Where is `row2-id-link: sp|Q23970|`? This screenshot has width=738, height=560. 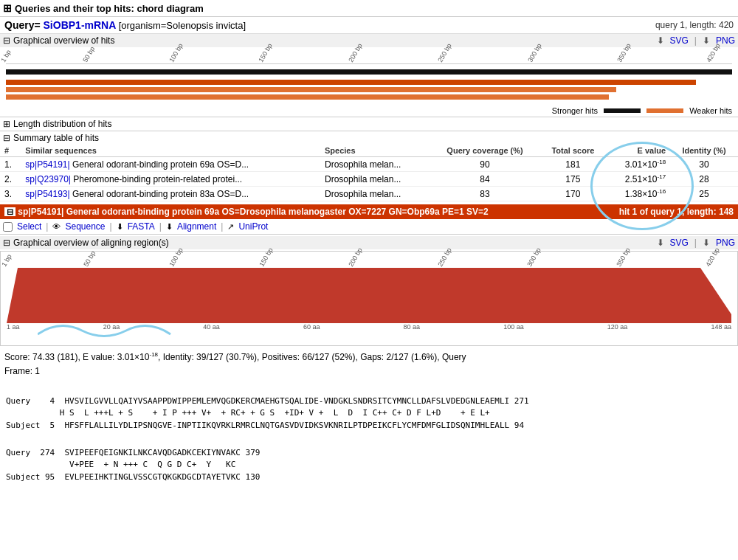 row2-id-link: sp|Q23970| is located at coordinates (48, 179).